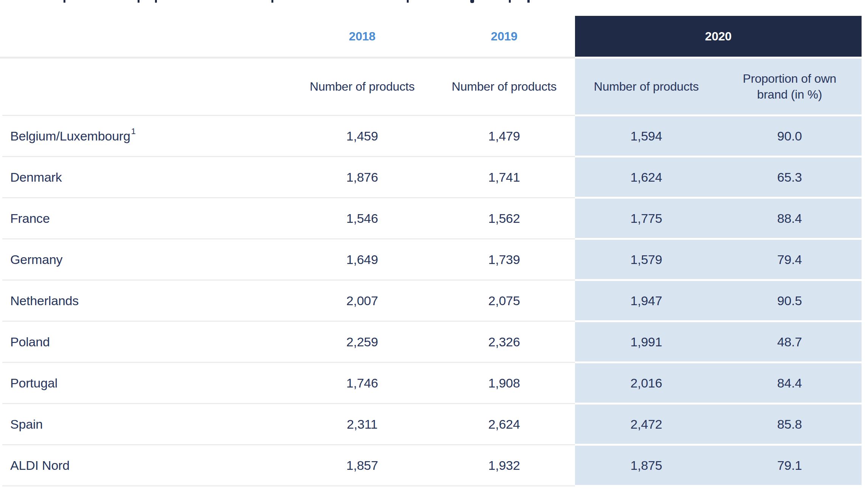  What do you see at coordinates (646, 465) in the screenshot?
I see `value-2020-cell: 1,875` at bounding box center [646, 465].